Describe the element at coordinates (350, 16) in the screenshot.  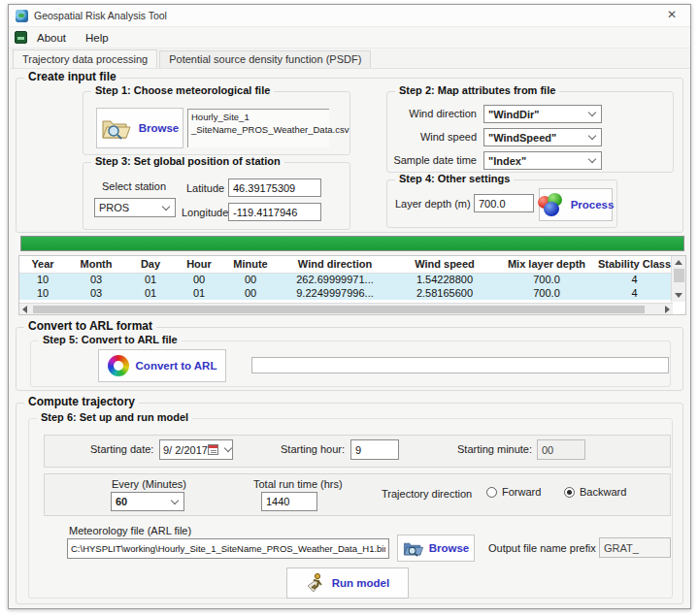
I see `title-bar: Geospatial Risk Analysis Tool ✕` at that location.